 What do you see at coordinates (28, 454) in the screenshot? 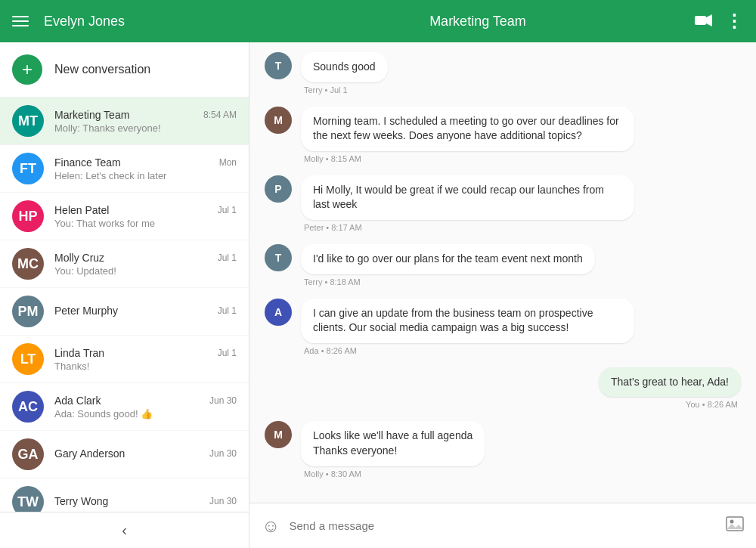
I see `avatar: GA` at bounding box center [28, 454].